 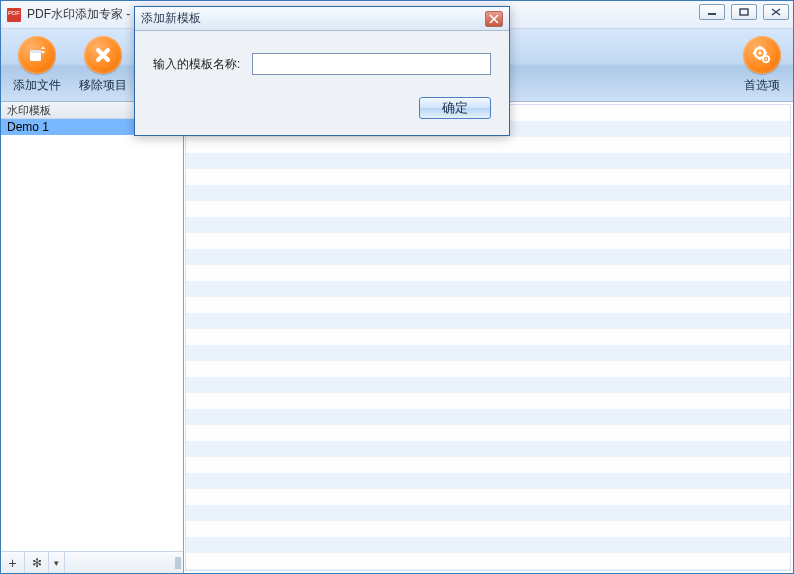 I want to click on window-controls, so click(x=744, y=12).